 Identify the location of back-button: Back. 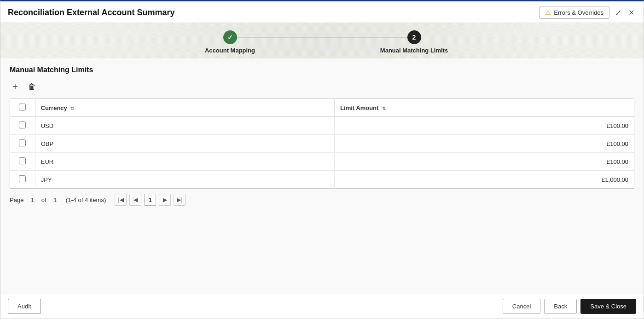
(561, 307).